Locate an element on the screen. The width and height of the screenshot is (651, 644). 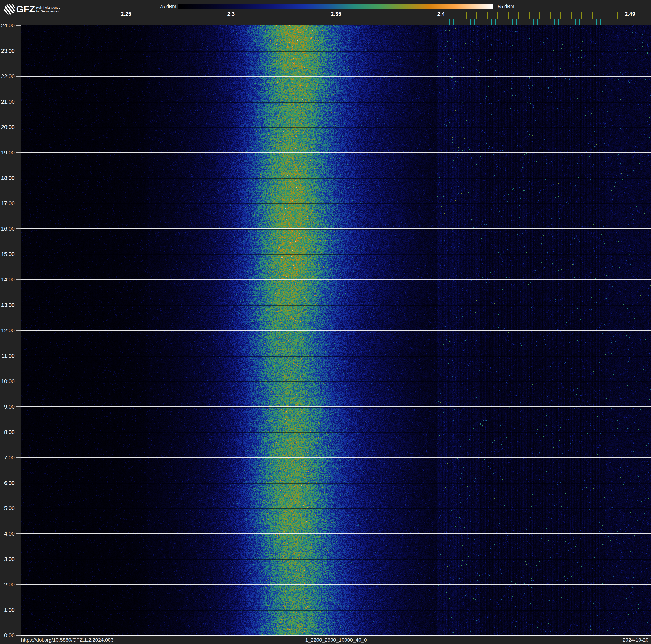
footer-doi-link: https://doi.org/10.5880/GFZ.1.2.2024.003 is located at coordinates (67, 640).